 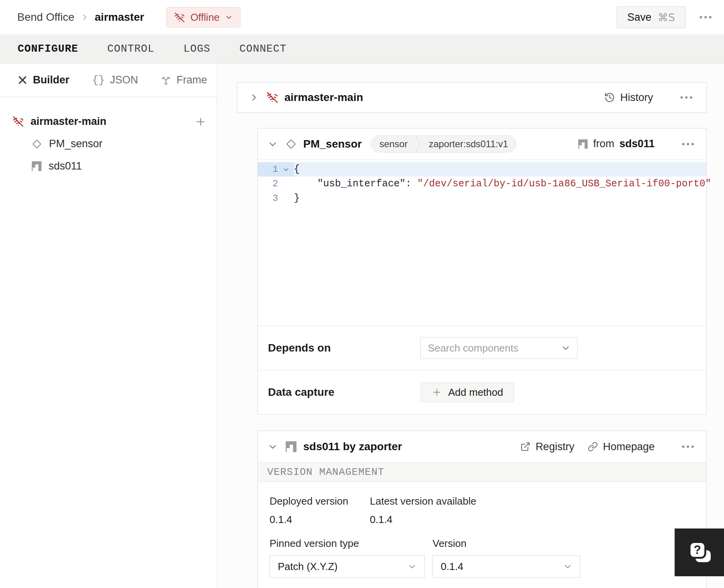 What do you see at coordinates (506, 566) in the screenshot?
I see `version-select: 0.1.4` at bounding box center [506, 566].